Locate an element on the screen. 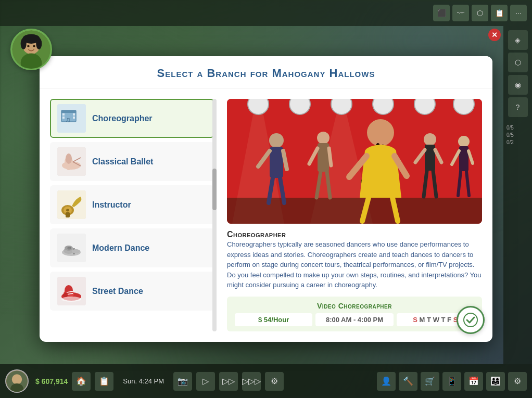 This screenshot has width=532, height=398. modal-title: Select a Branch for Mahogany Hallows is located at coordinates (267, 73).